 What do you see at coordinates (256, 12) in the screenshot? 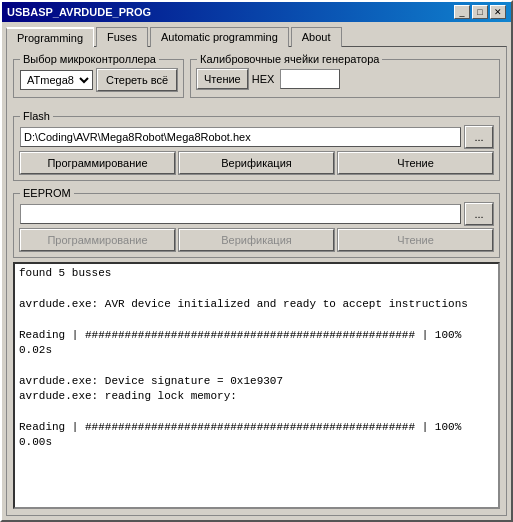
I see `title-bar: USBASP_AVRDUDE_PROG _ □ ✕` at bounding box center [256, 12].